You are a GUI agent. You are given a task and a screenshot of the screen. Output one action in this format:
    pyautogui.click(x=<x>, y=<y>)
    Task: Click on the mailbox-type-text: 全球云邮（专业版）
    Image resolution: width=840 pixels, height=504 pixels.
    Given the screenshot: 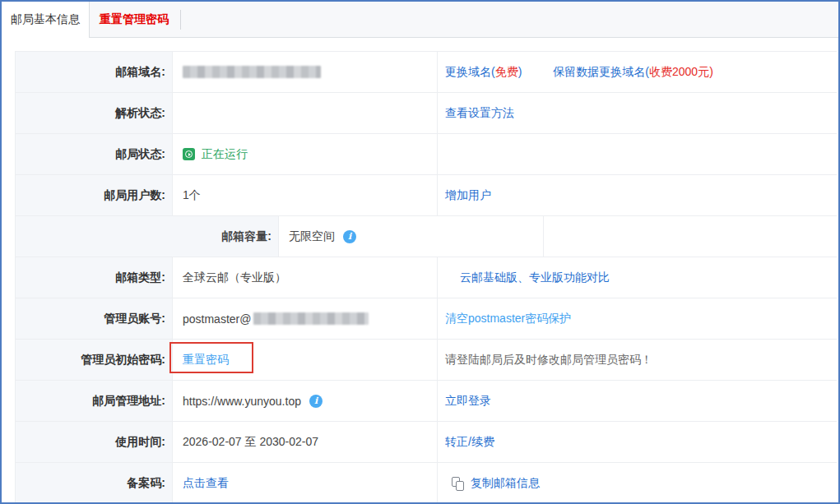 What is the action you would take?
    pyautogui.click(x=234, y=278)
    